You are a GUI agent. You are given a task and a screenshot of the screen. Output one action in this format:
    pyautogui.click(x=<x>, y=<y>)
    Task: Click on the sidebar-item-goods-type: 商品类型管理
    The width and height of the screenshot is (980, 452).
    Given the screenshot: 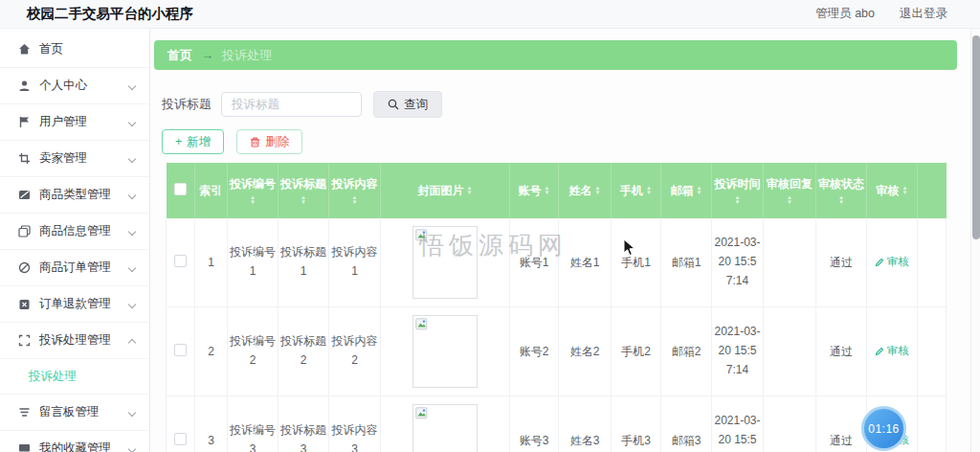 What is the action you would take?
    pyautogui.click(x=75, y=195)
    